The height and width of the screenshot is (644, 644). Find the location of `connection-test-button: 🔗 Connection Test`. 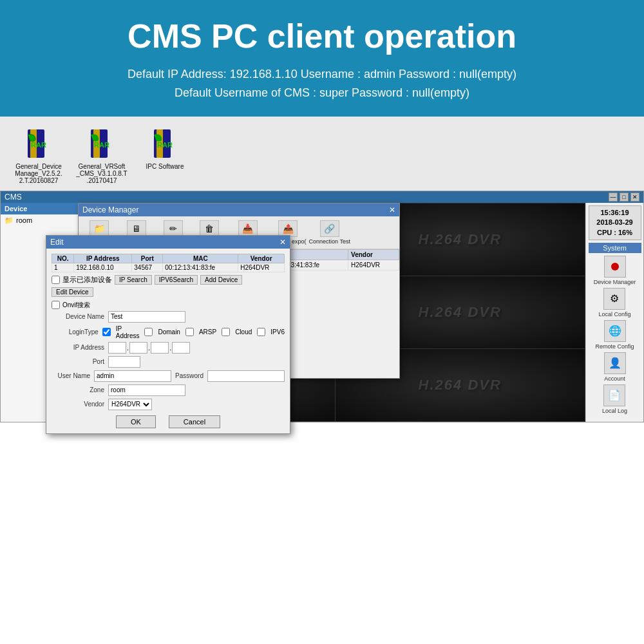

connection-test-button: 🔗 Connection Test is located at coordinates (330, 232).